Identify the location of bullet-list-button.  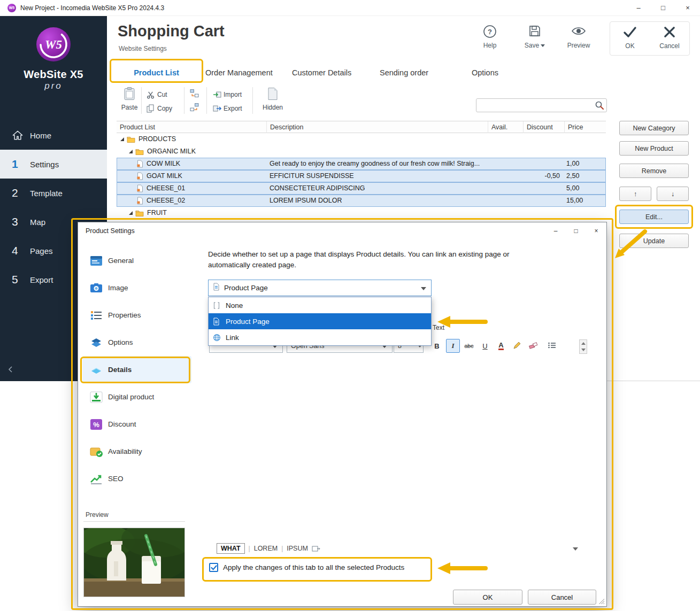
(552, 346).